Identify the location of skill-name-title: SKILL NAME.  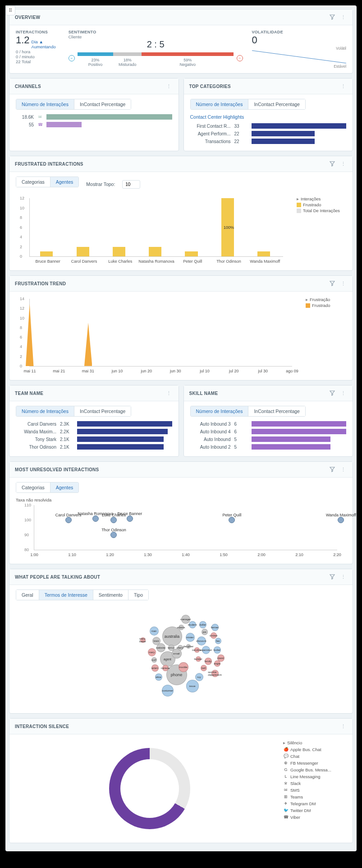
(258, 394).